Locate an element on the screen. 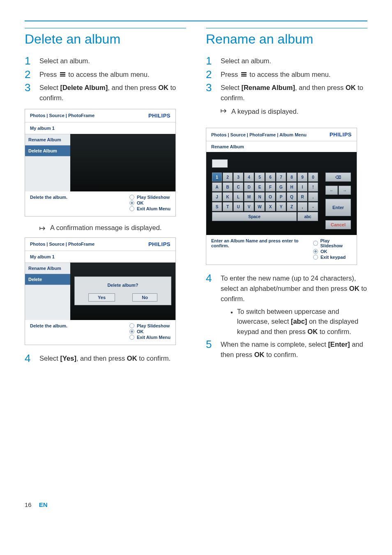  album-name: My album 1 is located at coordinates (100, 128).